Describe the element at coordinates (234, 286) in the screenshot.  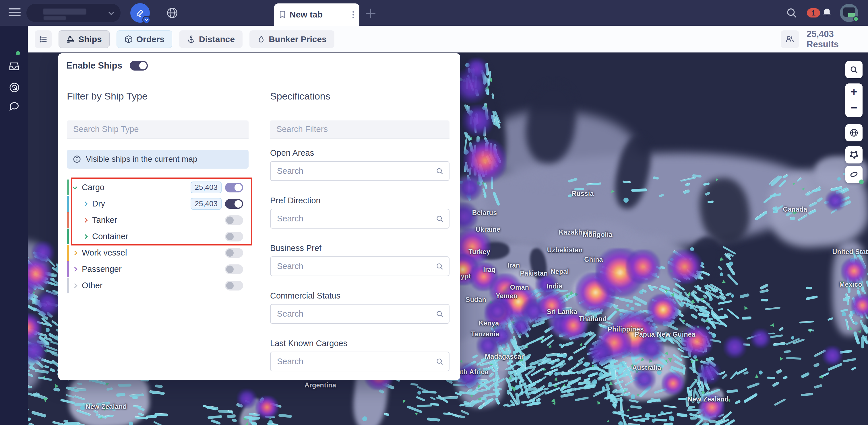
I see `other-toggle` at that location.